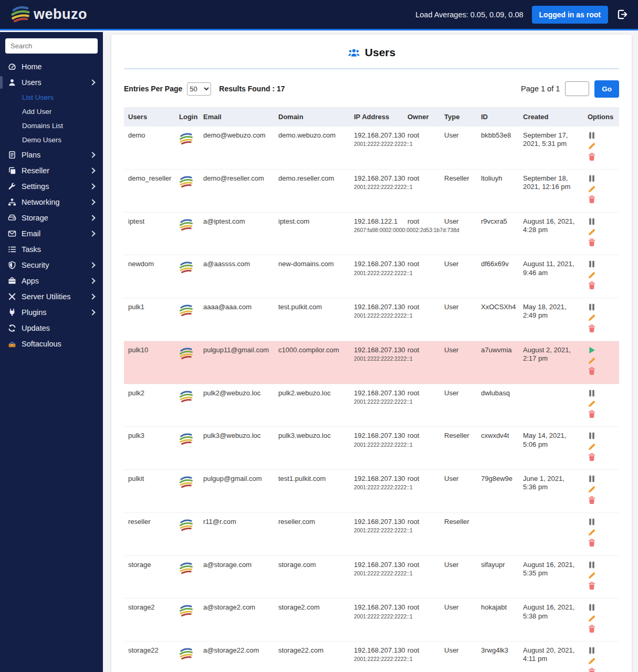  What do you see at coordinates (312, 577) in the screenshot?
I see `cell-domain: storage.com` at bounding box center [312, 577].